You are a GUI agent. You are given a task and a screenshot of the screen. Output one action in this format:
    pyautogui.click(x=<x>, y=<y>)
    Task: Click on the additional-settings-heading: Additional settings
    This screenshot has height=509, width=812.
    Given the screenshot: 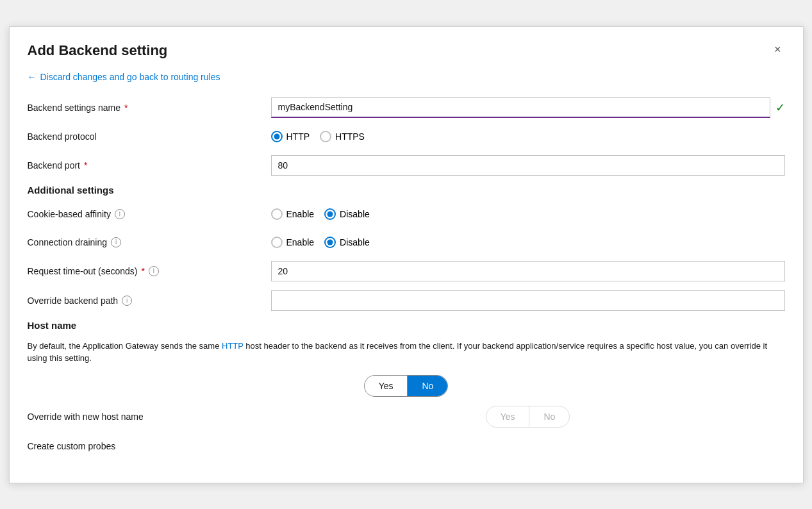 What is the action you would take?
    pyautogui.click(x=406, y=190)
    